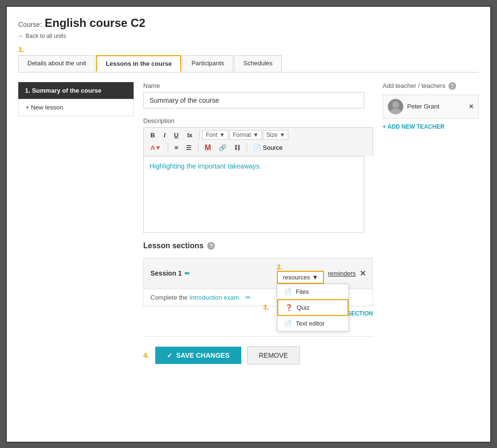 Image resolution: width=497 pixels, height=448 pixels. Describe the element at coordinates (436, 107) in the screenshot. I see `teacher-name: Peter Grant` at that location.